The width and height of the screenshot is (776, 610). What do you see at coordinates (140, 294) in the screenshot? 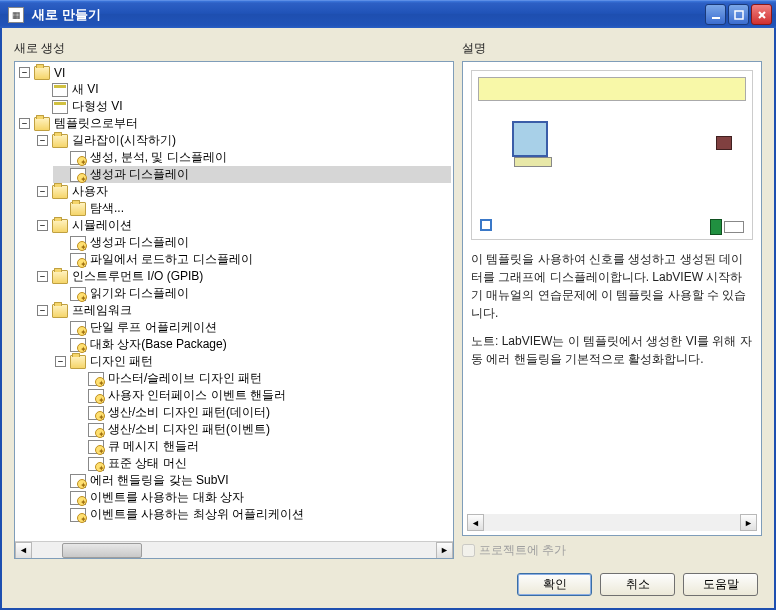
I see `tree-item-label: 읽기와 디스플레이` at bounding box center [140, 294].